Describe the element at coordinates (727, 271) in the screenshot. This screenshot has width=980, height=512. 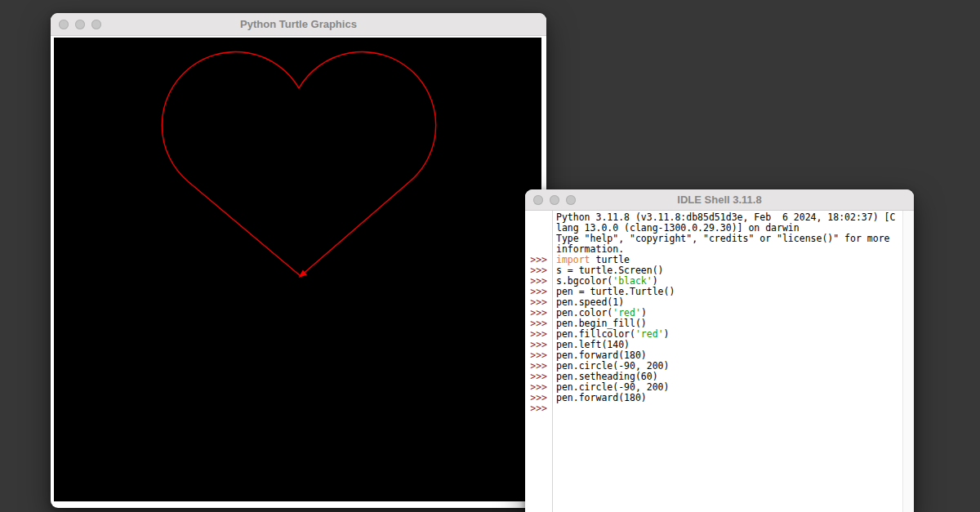
I see `shell-line-text: s = turtle.Screen()` at that location.